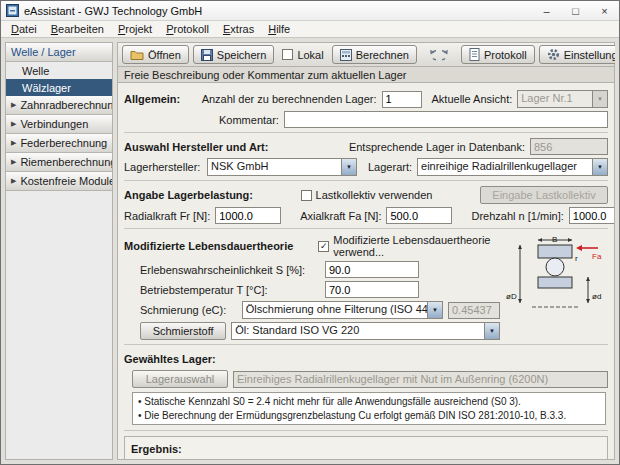  I want to click on lastkollektiv-checkbox: Lastkollektiv verwenden, so click(367, 195).